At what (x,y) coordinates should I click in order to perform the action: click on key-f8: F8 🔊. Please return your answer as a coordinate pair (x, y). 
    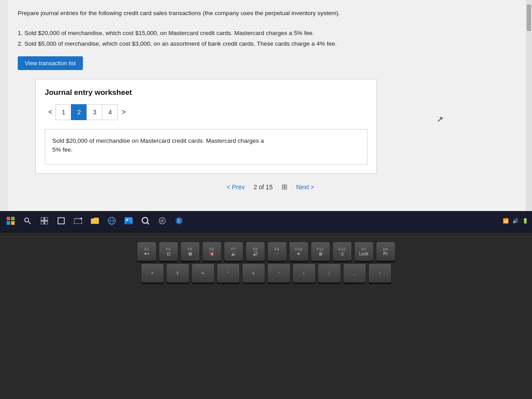
    Looking at the image, I should click on (255, 251).